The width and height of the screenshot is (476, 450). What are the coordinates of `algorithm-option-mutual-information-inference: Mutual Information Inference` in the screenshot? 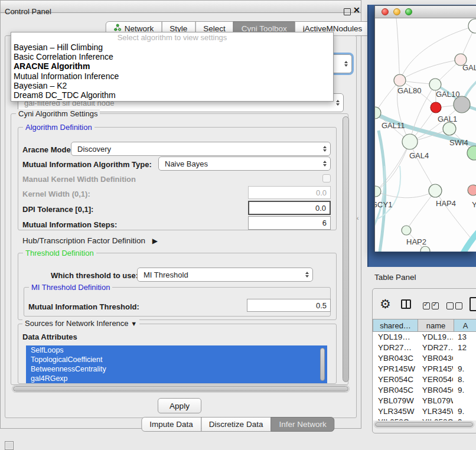 It's located at (172, 76).